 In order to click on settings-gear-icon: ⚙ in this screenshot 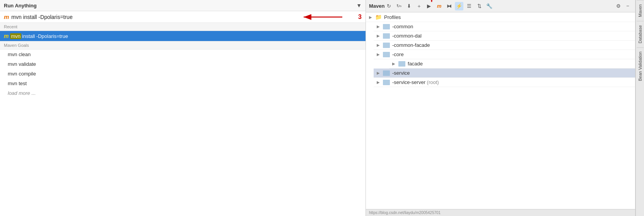, I will do `click(618, 6)`.